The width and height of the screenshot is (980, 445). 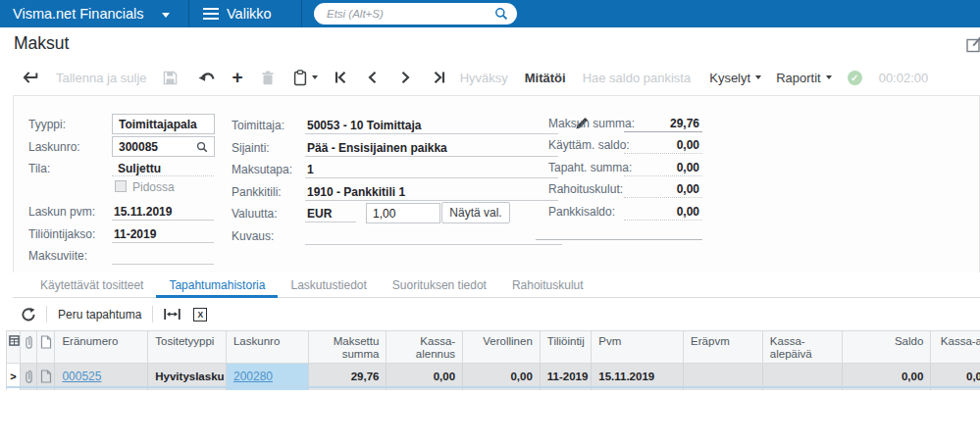 I want to click on grid-toolbar: Peru tapahtuma X, so click(x=110, y=314).